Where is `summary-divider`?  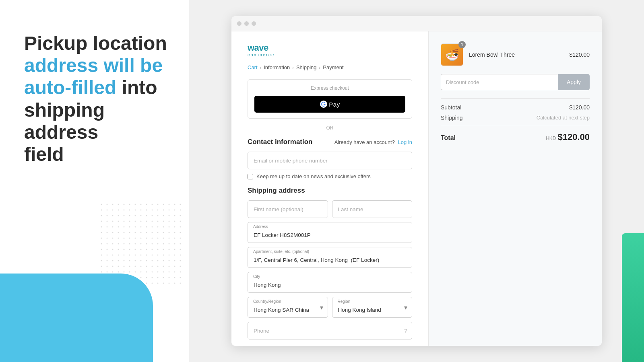
summary-divider is located at coordinates (515, 98).